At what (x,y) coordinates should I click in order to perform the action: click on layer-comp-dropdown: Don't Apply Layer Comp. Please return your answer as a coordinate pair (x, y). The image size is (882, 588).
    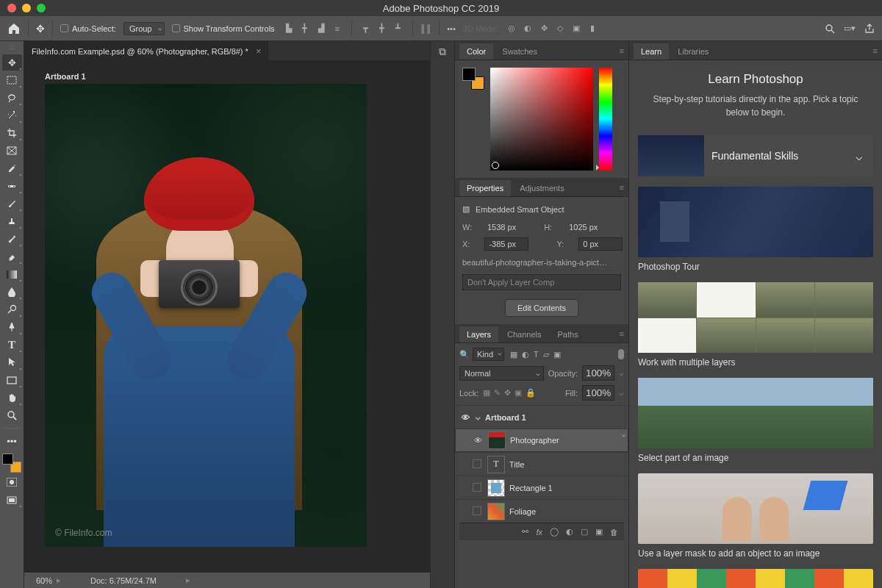
    Looking at the image, I should click on (542, 282).